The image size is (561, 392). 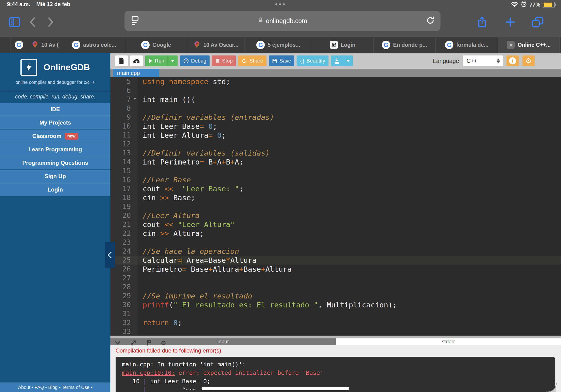 I want to click on info-button: i, so click(x=513, y=61).